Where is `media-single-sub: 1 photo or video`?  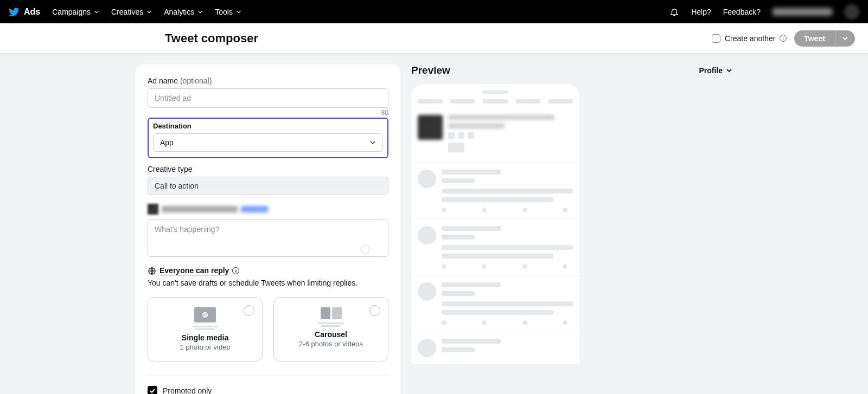
media-single-sub: 1 photo or video is located at coordinates (205, 347).